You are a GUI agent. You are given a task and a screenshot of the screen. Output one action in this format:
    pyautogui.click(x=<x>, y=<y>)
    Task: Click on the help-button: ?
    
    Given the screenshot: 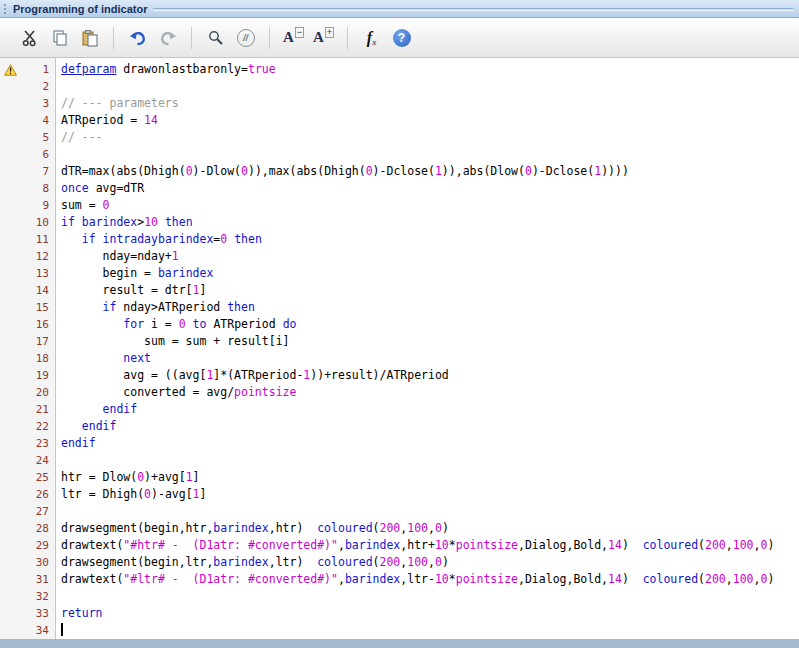 What is the action you would take?
    pyautogui.click(x=402, y=38)
    